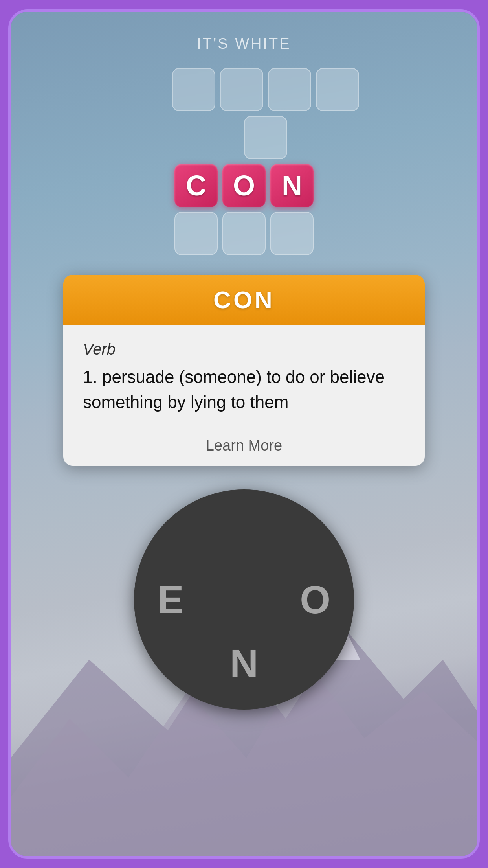 The image size is (488, 868). What do you see at coordinates (292, 186) in the screenshot?
I see `tile-n: N` at bounding box center [292, 186].